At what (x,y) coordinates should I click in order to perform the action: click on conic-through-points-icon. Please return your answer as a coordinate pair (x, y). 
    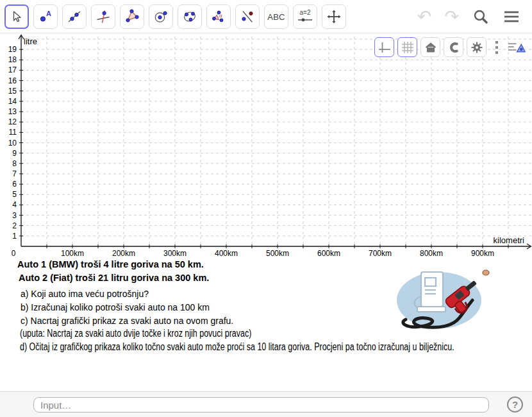
    Looking at the image, I should click on (190, 17).